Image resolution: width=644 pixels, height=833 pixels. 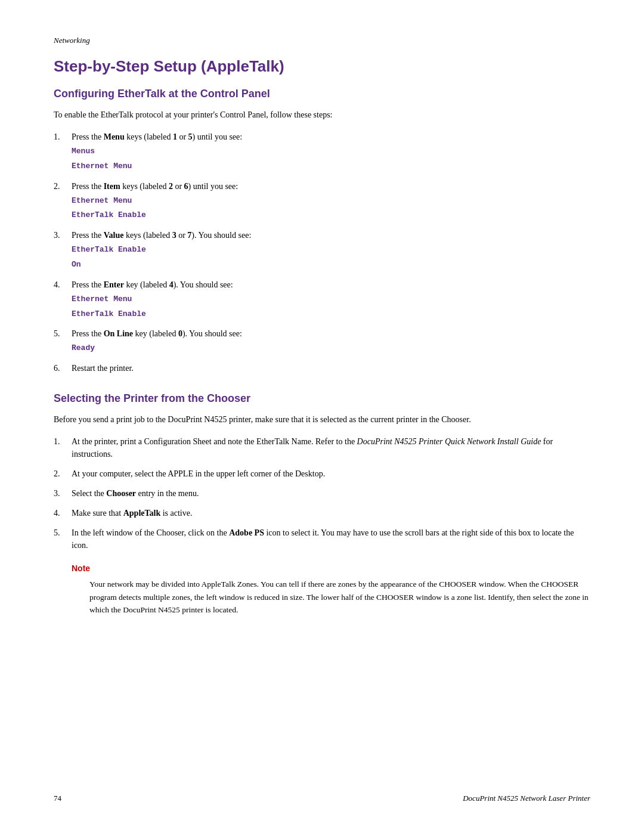 I want to click on step-3-bold-3: 3, so click(x=174, y=235).